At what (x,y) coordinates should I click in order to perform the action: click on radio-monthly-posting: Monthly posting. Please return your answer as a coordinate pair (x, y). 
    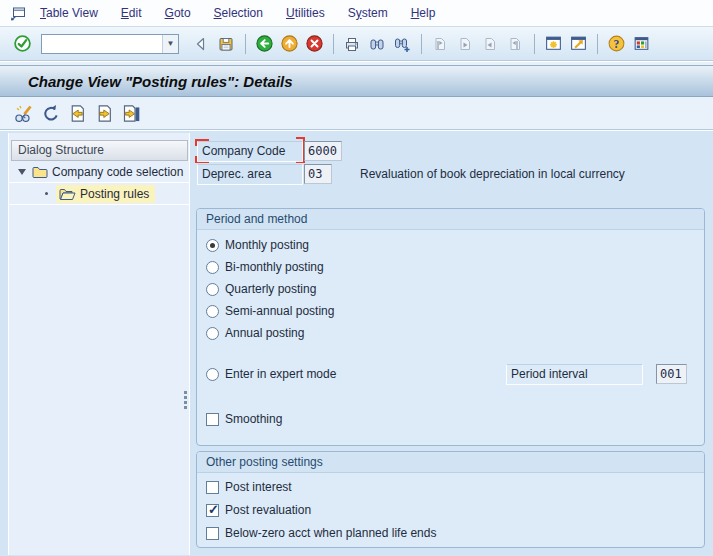
    Looking at the image, I should click on (258, 245).